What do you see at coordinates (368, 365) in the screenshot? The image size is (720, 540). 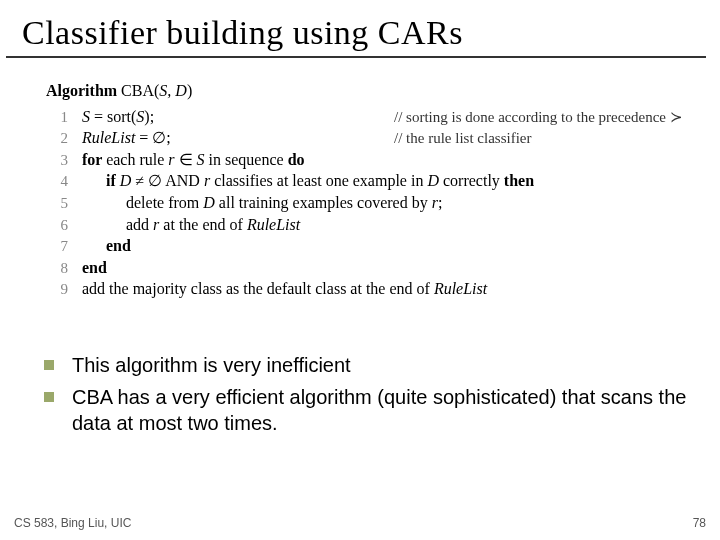 I see `list-item: This algorithm is very inefficient` at bounding box center [368, 365].